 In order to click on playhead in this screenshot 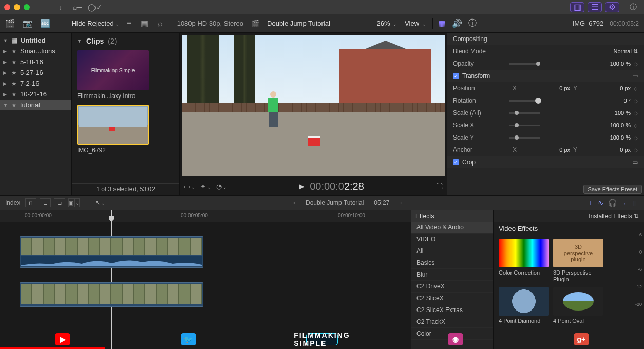, I will do `click(112, 280)`.